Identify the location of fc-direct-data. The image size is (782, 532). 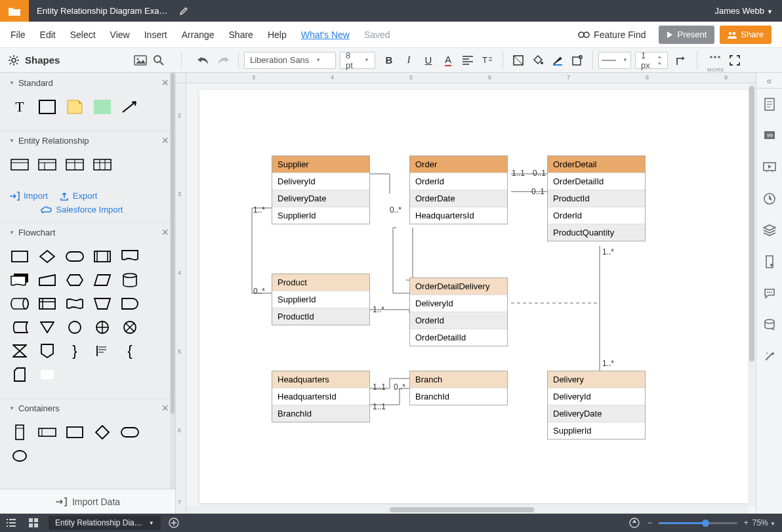
(20, 304).